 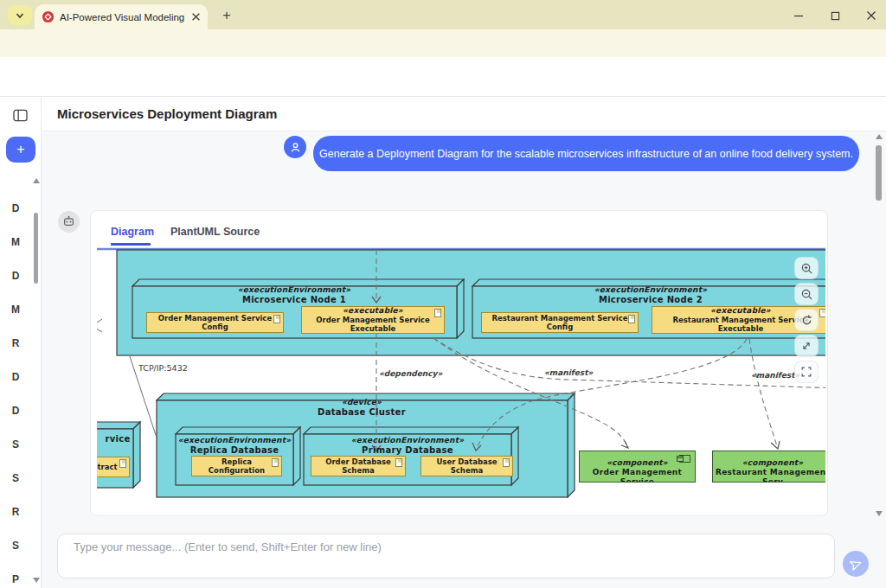 I want to click on main-scroll-up-arrow, so click(x=879, y=137).